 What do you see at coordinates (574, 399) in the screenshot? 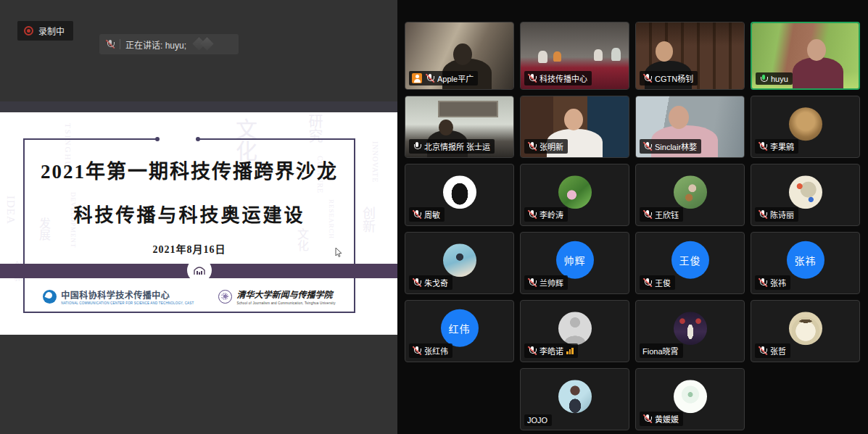
I see `participant-tile: JOJO` at bounding box center [574, 399].